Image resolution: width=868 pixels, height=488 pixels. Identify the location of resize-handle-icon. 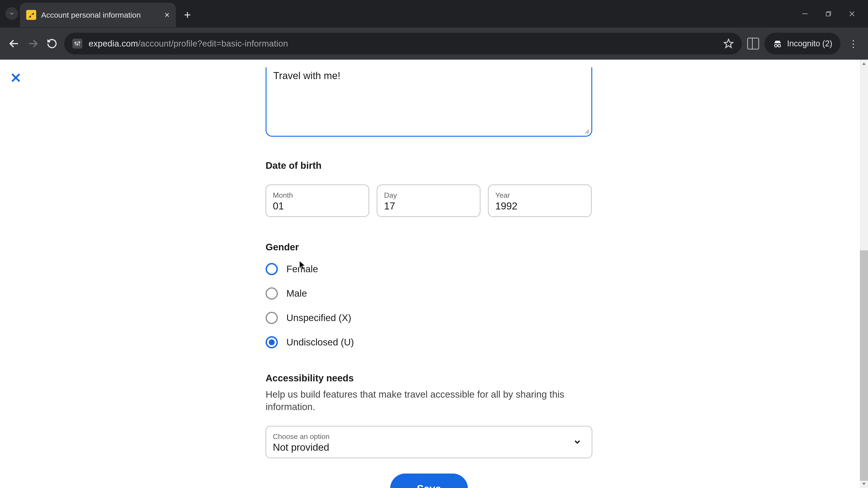
(586, 131).